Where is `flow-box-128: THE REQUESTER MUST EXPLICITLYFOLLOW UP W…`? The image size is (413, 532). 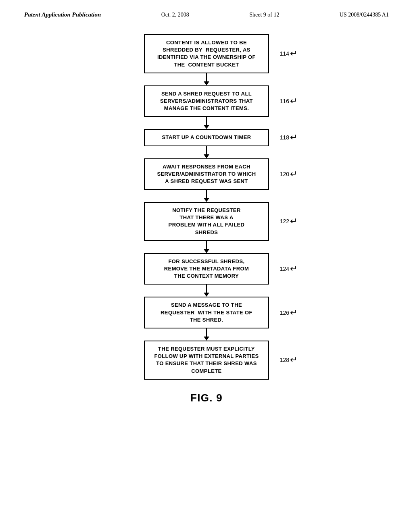
flow-box-128: THE REQUESTER MUST EXPLICITLYFOLLOW UP W… is located at coordinates (206, 360).